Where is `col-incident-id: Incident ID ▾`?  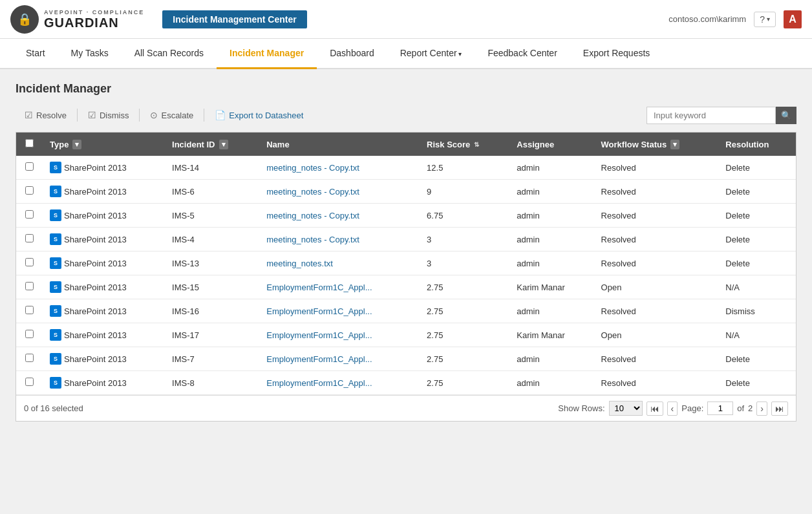
col-incident-id: Incident ID ▾ is located at coordinates (211, 144).